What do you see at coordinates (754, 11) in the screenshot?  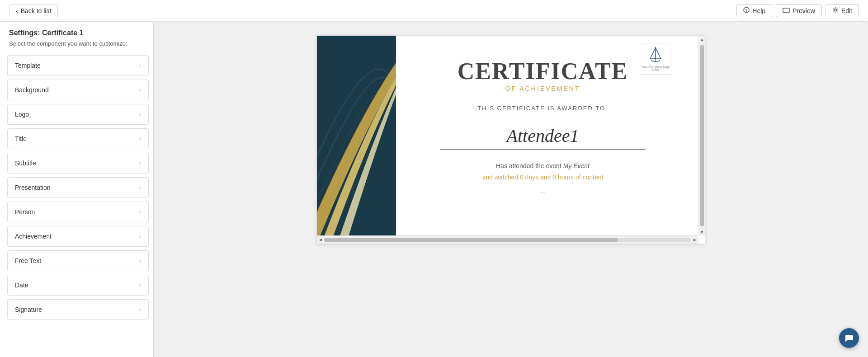 I see `help-button: ? Help` at bounding box center [754, 11].